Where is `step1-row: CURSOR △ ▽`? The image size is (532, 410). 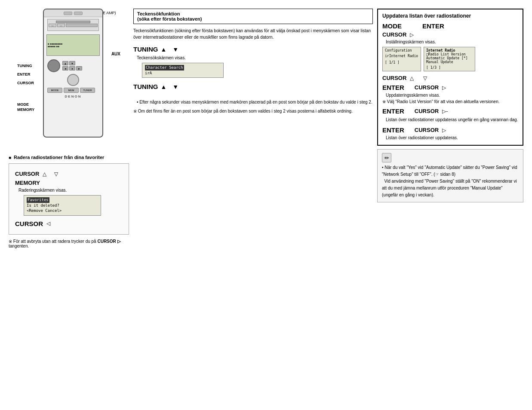
step1-row: CURSOR △ ▽ is located at coordinates (69, 174).